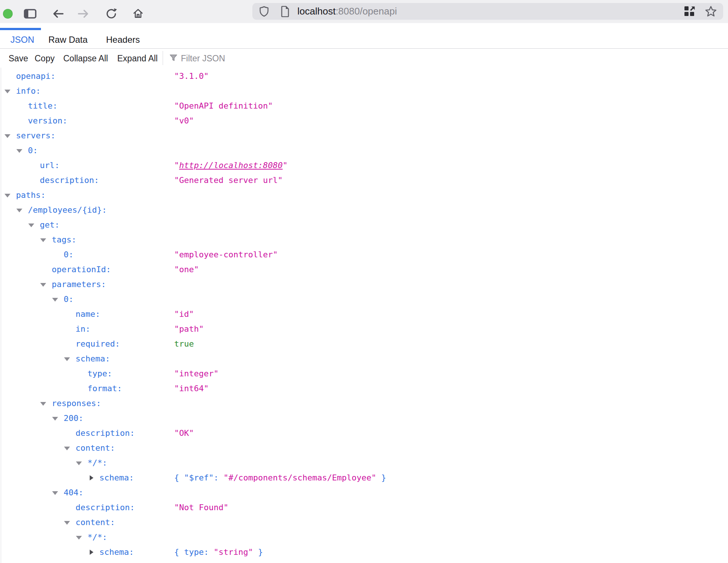 The width and height of the screenshot is (728, 563). I want to click on json-row: info:, so click(364, 91).